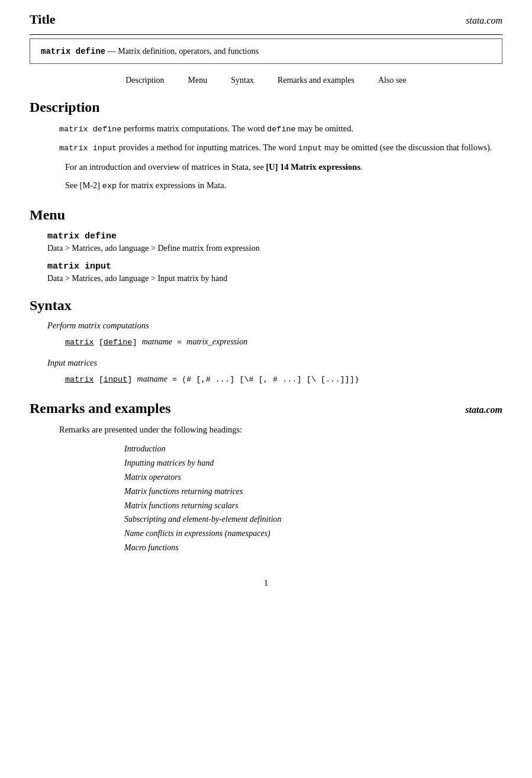  I want to click on desc-code-exp: exp, so click(109, 186).